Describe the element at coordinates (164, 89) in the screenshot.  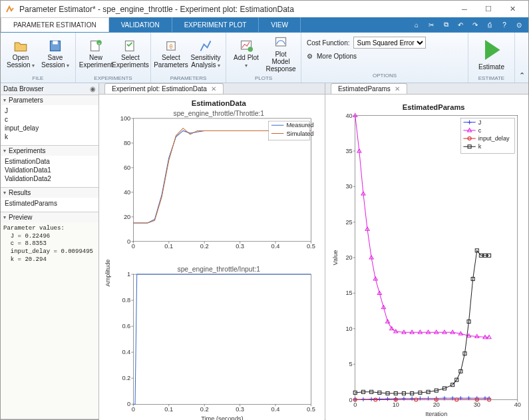
I see `tab-experiment-plot-estimation: Experiment plot: EstimationData ✕` at that location.